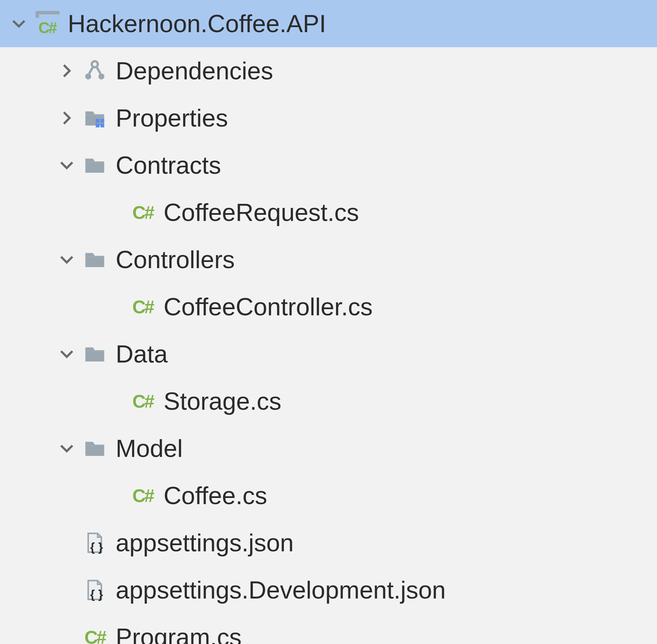  Describe the element at coordinates (194, 71) in the screenshot. I see `tree-item-label: Dependencies` at that location.